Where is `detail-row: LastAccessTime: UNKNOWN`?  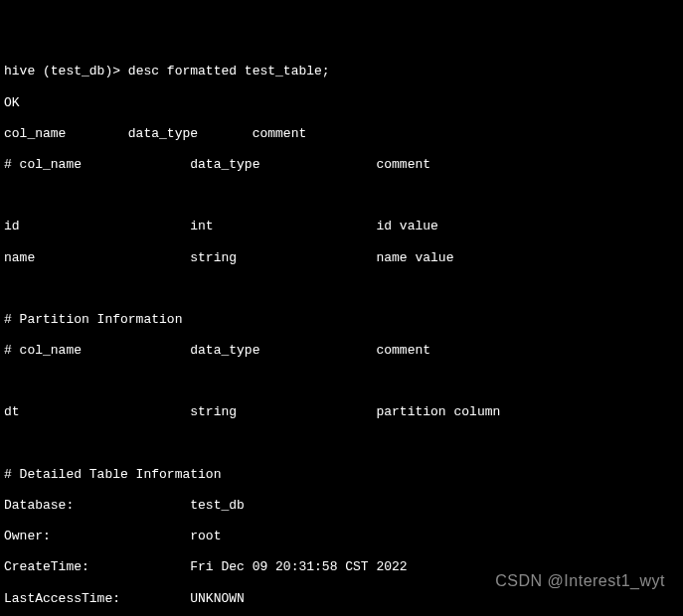
detail-row: LastAccessTime: UNKNOWN is located at coordinates (342, 599).